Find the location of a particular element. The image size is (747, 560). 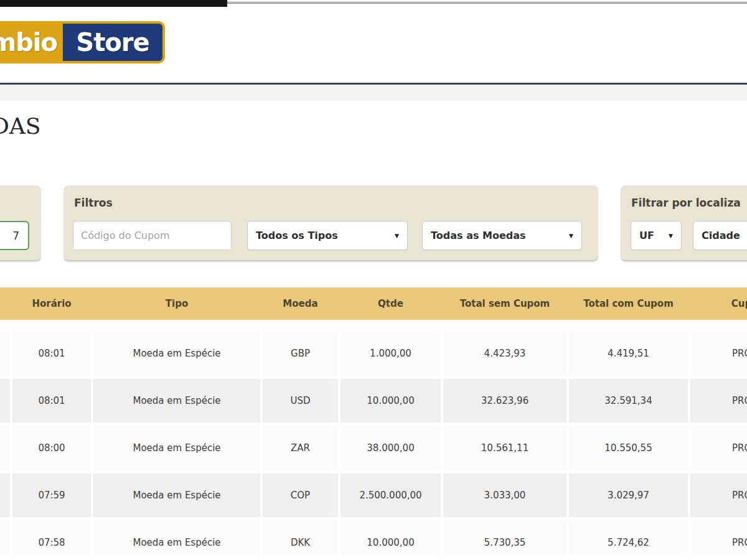

table-header-cell: Total com Cupom is located at coordinates (629, 304).